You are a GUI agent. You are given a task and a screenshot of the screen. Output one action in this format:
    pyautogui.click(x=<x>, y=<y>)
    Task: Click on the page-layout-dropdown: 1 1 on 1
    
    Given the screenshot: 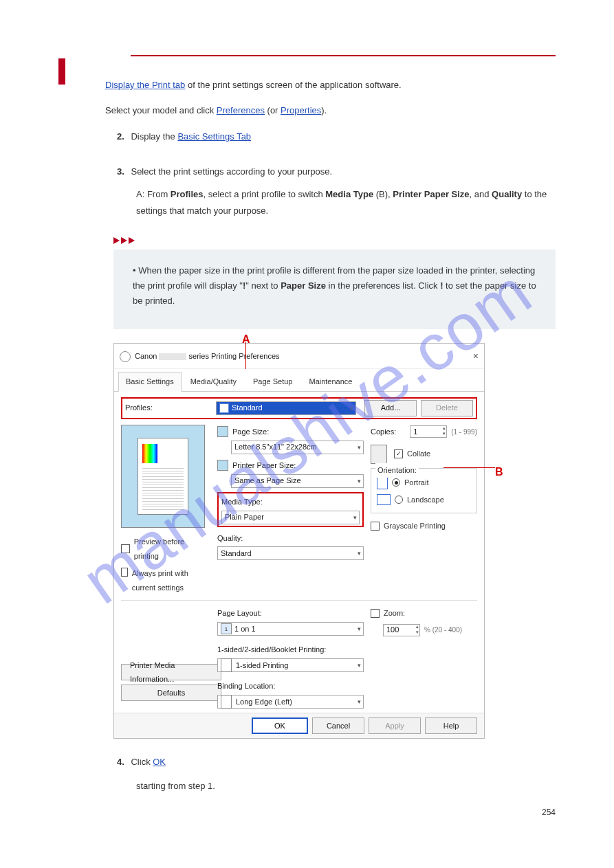 What is the action you would take?
    pyautogui.click(x=290, y=629)
    